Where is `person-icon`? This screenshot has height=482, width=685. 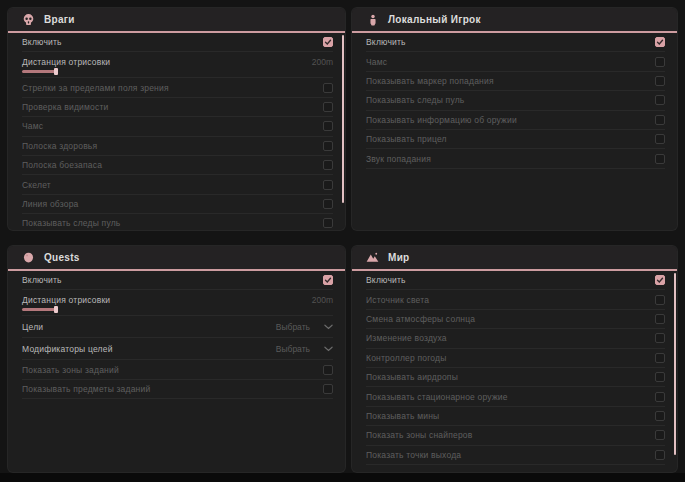
person-icon is located at coordinates (372, 20).